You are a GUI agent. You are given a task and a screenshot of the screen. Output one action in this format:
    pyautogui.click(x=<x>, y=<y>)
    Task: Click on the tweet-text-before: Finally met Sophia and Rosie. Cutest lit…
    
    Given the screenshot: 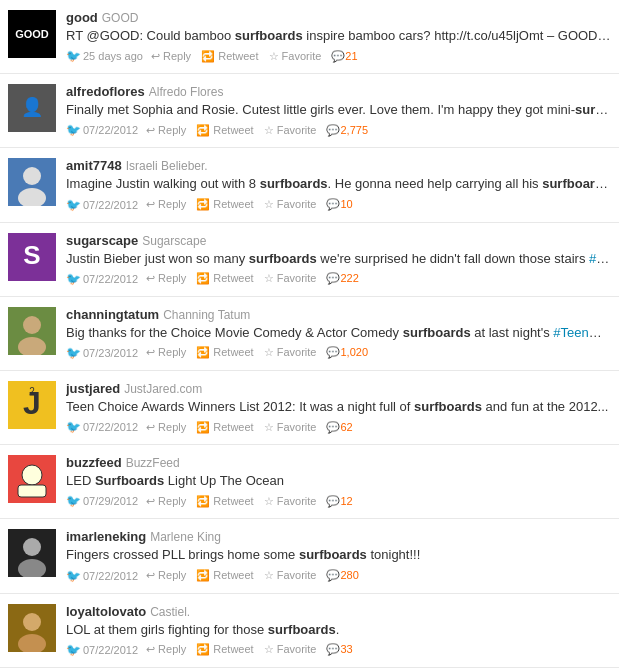 What is the action you would take?
    pyautogui.click(x=320, y=110)
    